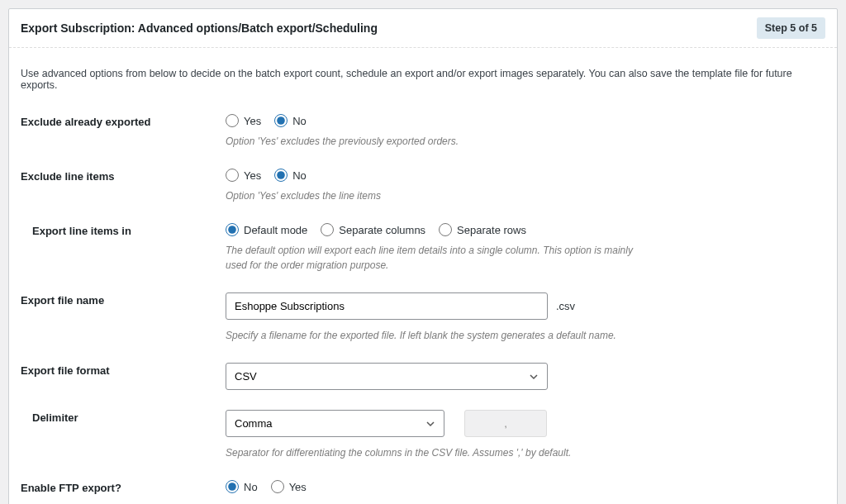 The height and width of the screenshot is (504, 846). Describe the element at coordinates (123, 490) in the screenshot. I see `label-ftp: Enable FTP export?` at that location.